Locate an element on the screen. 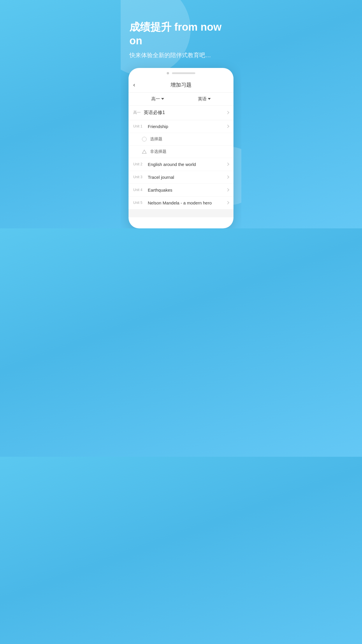  nav-title: 增加习题 is located at coordinates (181, 85).